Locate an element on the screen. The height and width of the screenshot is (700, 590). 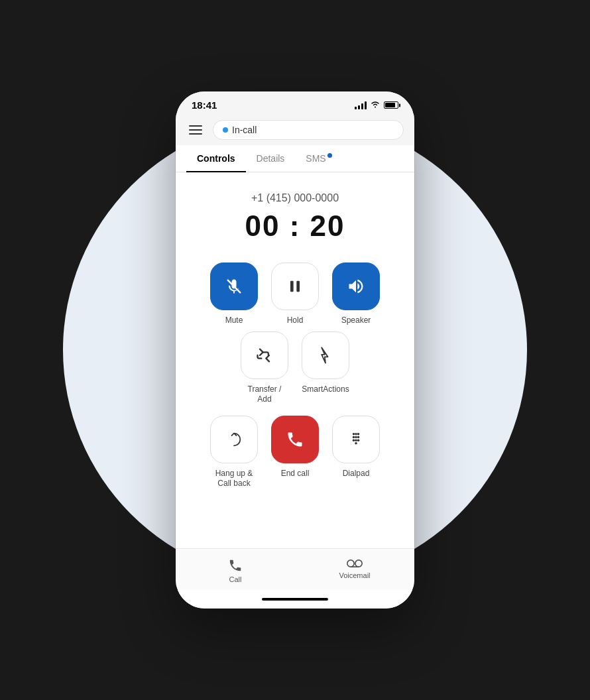
status-icons is located at coordinates (377, 105).